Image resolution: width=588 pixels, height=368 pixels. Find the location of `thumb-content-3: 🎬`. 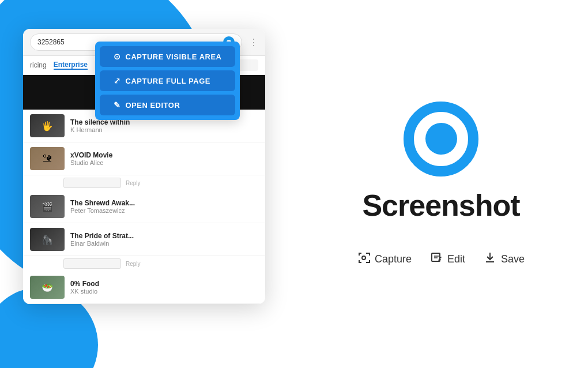

thumb-content-3: 🎬 is located at coordinates (47, 206).